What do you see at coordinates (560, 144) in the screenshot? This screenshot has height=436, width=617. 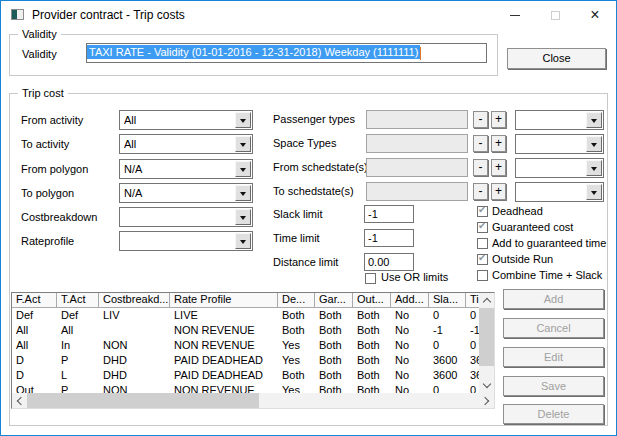 I see `combo-space-types` at bounding box center [560, 144].